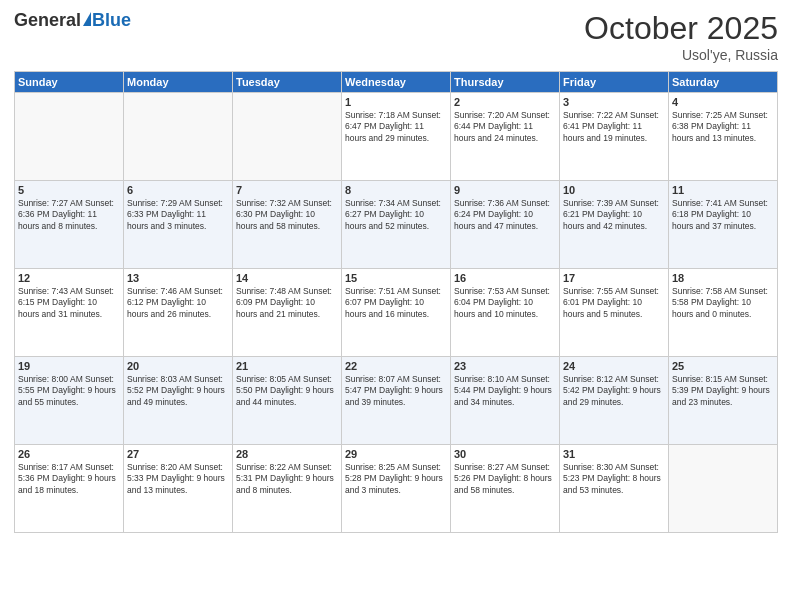 The height and width of the screenshot is (612, 792). What do you see at coordinates (614, 127) in the screenshot?
I see `cell-content: Sunrise: 7:22 AM Sunset: 6:41 PM Dayligh…` at bounding box center [614, 127].